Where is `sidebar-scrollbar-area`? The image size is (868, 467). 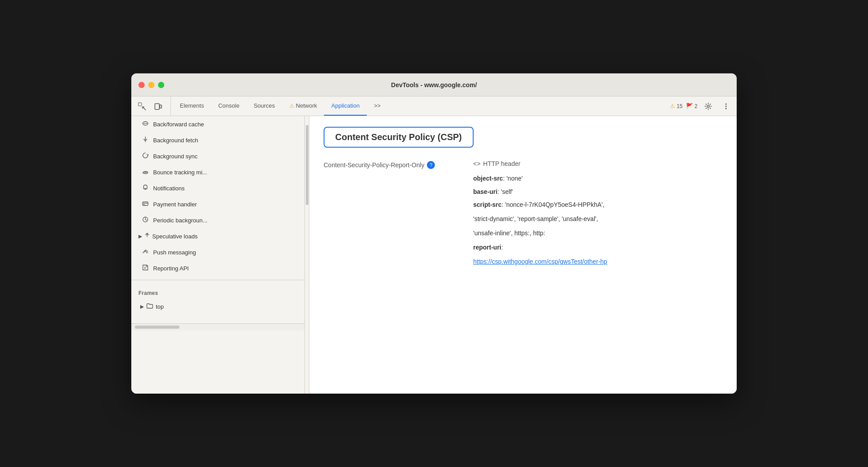
sidebar-scrollbar-area is located at coordinates (218, 327).